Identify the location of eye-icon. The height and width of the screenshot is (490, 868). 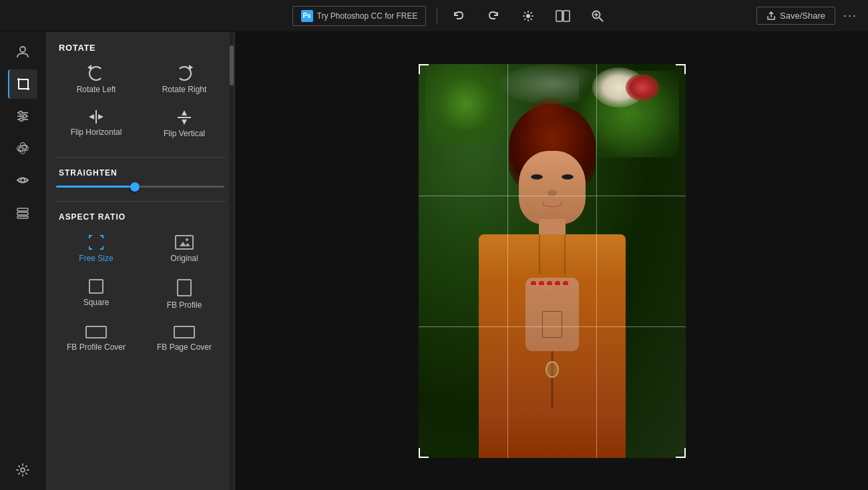
(23, 180).